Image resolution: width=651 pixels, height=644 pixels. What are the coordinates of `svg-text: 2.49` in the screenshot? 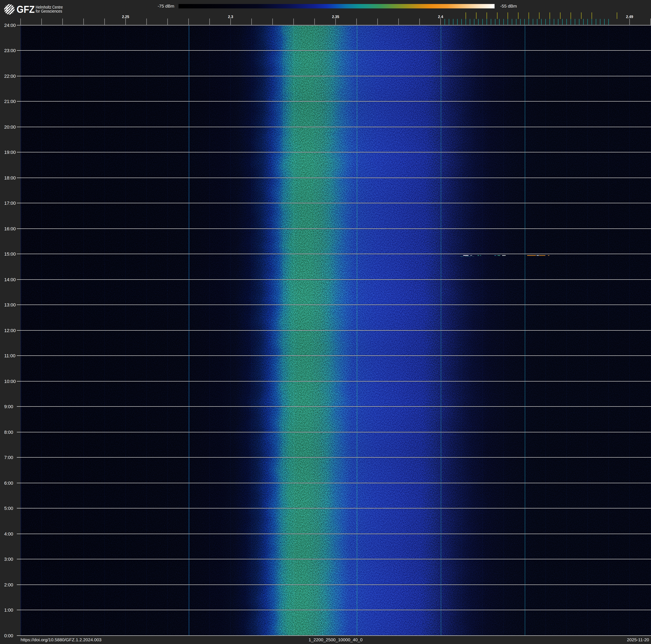 It's located at (629, 17).